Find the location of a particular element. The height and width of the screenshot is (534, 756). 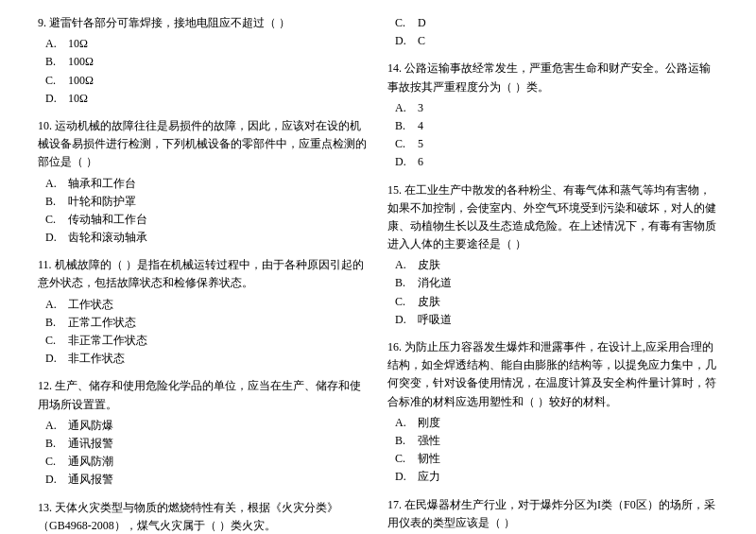

option-12c: C. 通风防潮 is located at coordinates (207, 461).